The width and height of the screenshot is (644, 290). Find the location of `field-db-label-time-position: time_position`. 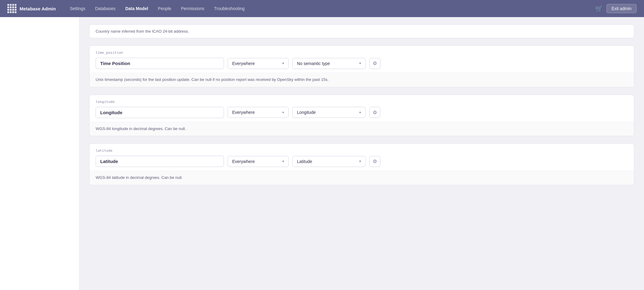

field-db-label-time-position: time_position is located at coordinates (362, 53).